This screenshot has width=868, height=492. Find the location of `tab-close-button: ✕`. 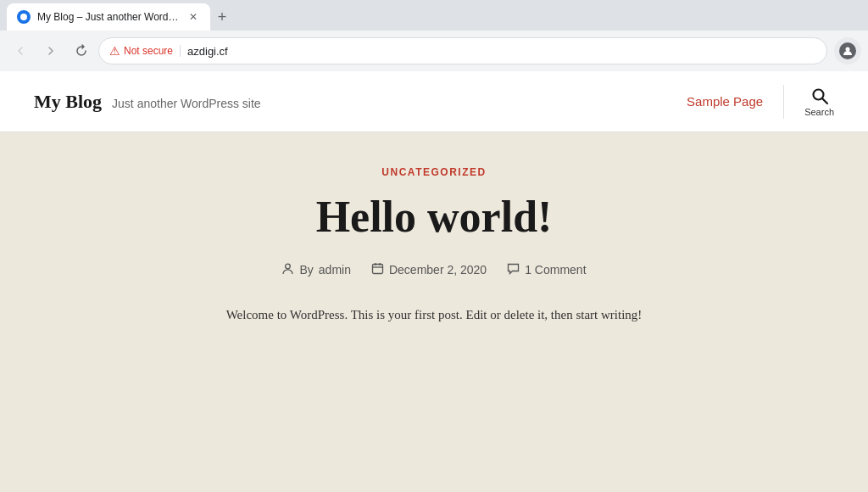

tab-close-button: ✕ is located at coordinates (193, 17).